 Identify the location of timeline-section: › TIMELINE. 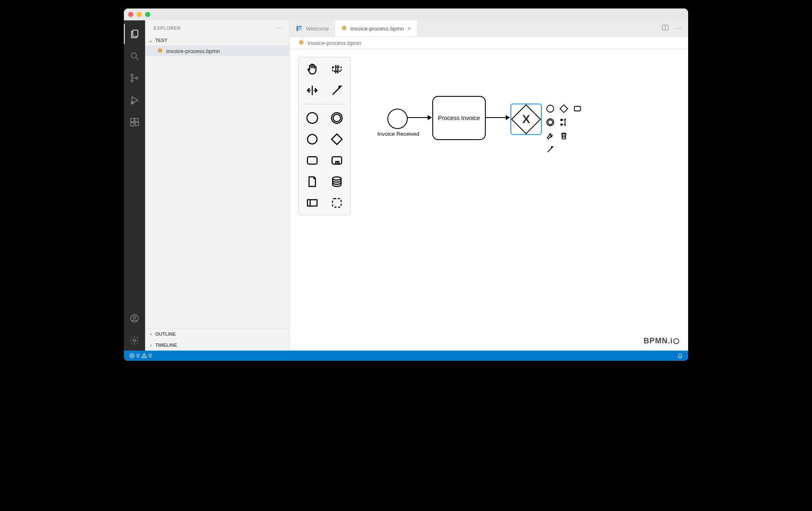
(217, 345).